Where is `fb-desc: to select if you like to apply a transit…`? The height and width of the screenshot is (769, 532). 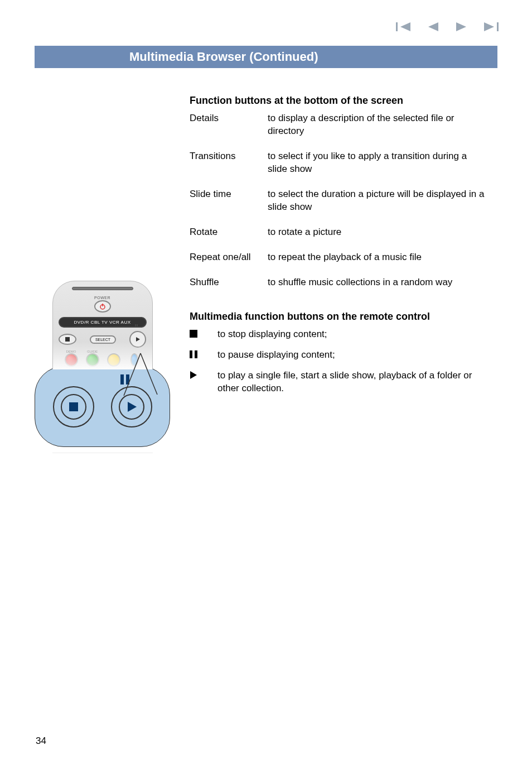
fb-desc: to select if you like to apply a transit… is located at coordinates (378, 163).